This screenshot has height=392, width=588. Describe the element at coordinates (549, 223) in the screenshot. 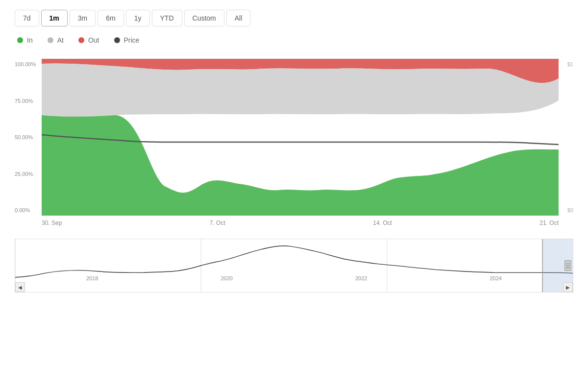

I see `x-label-21oct: 21. Oct` at that location.